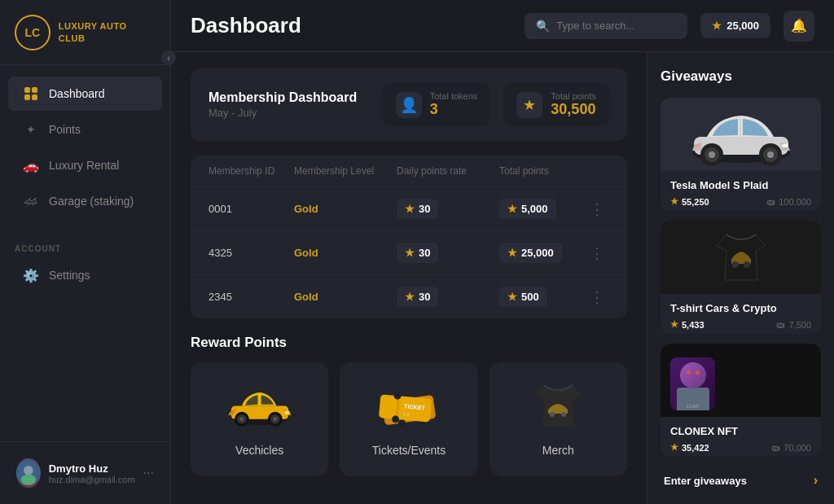  Describe the element at coordinates (92, 469) in the screenshot. I see `user-name: Dmytro Huz` at that location.